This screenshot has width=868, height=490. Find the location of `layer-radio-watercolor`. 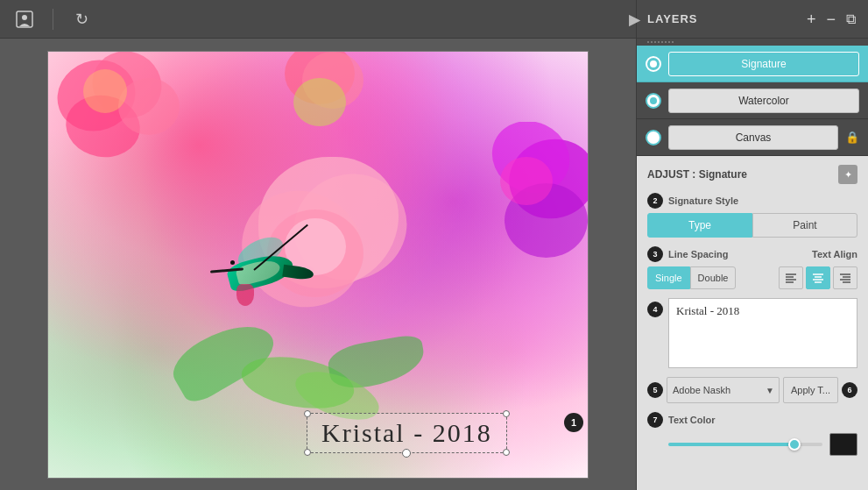

layer-radio-watercolor is located at coordinates (653, 101).